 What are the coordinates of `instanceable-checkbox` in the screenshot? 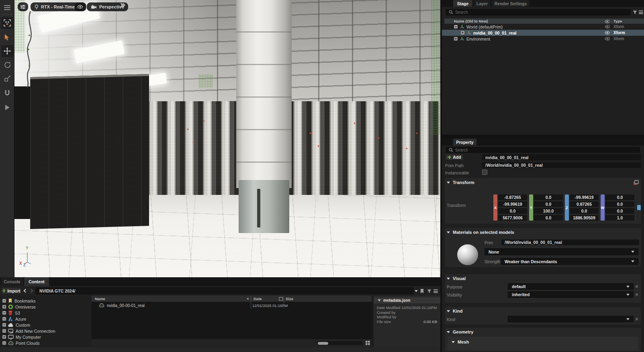 It's located at (485, 172).